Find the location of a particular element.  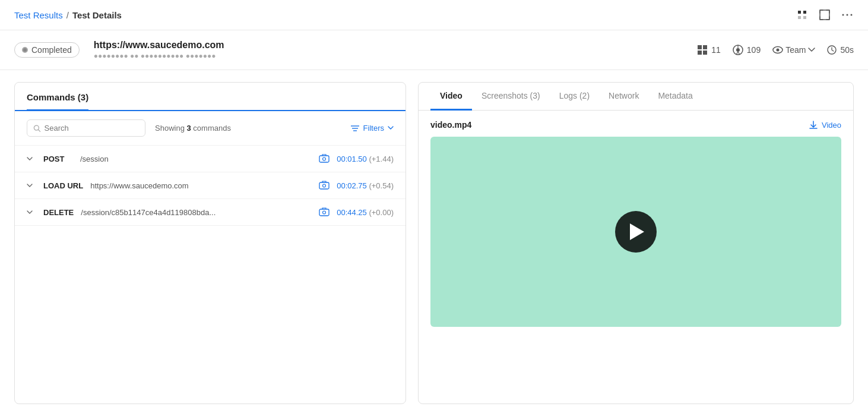

chrome-icon is located at coordinates (738, 50).